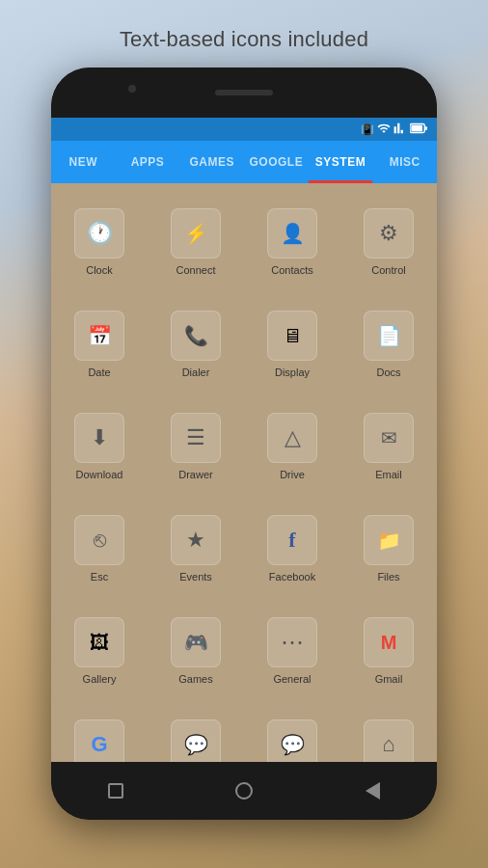 The image size is (488, 868). What do you see at coordinates (244, 791) in the screenshot?
I see `home-button` at bounding box center [244, 791].